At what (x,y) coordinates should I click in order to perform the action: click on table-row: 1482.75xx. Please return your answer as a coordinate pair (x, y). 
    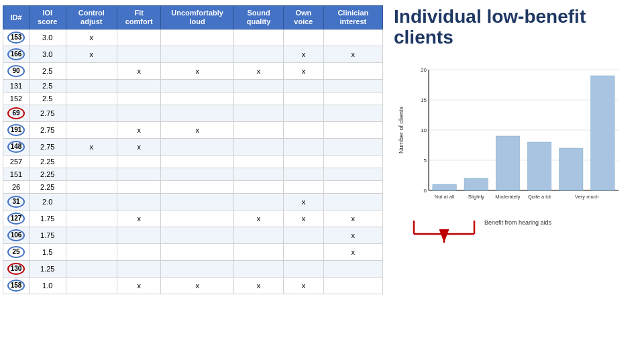
    Looking at the image, I should click on (193, 147).